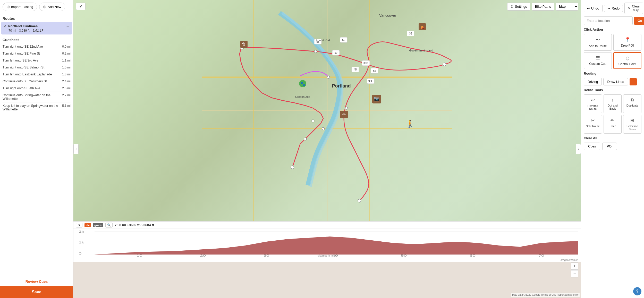  What do you see at coordinates (37, 67) in the screenshot?
I see `cue-row: Turn right onto SE Salmon St1.5 mi` at bounding box center [37, 67].